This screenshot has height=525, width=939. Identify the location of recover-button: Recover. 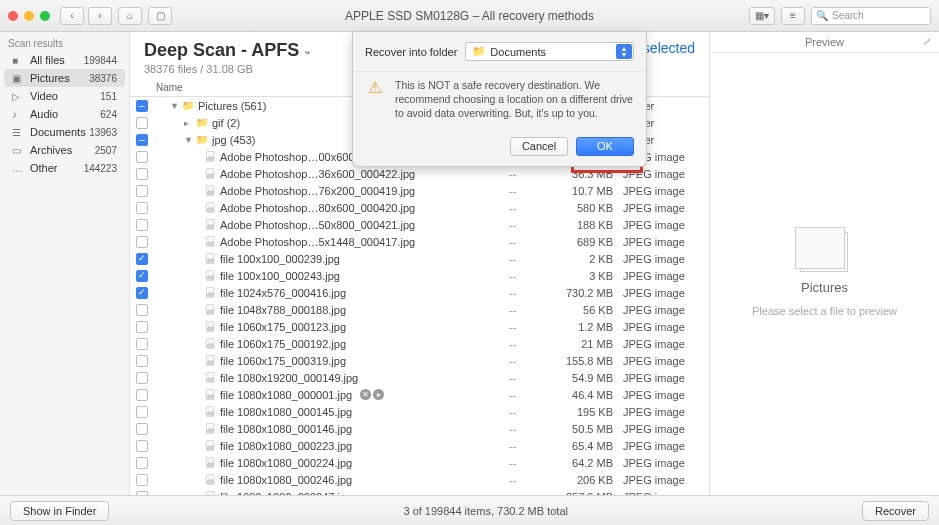
(896, 511).